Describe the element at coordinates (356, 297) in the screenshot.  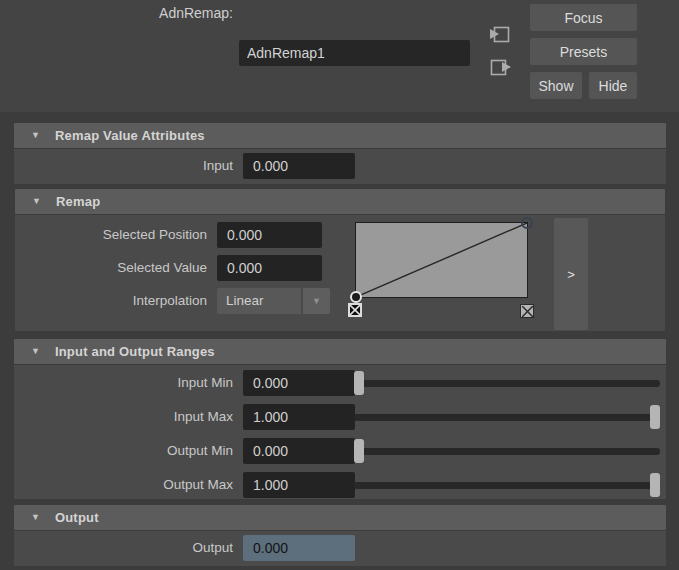
I see `ramp-point-selected` at that location.